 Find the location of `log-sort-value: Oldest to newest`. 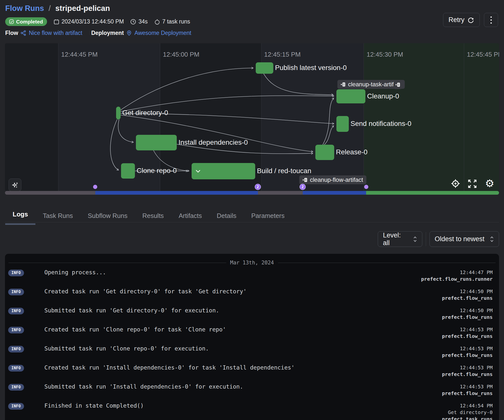

log-sort-value: Oldest to newest is located at coordinates (459, 239).